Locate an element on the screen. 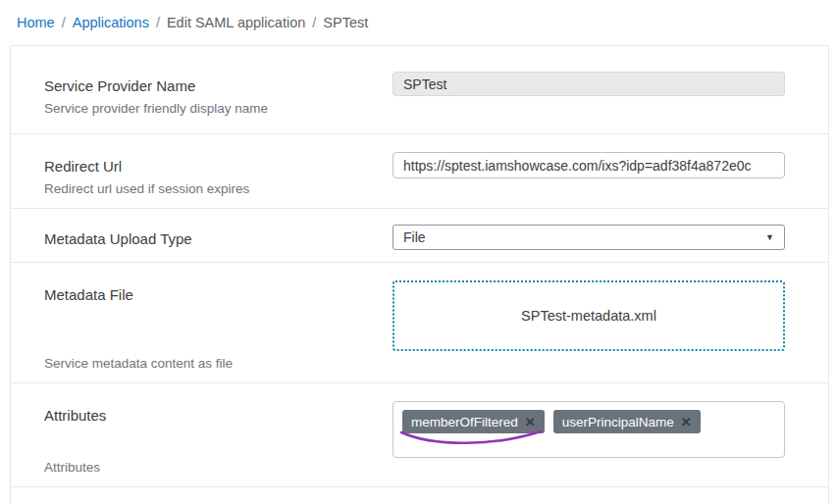  metadata-upload-type-row: Metadata Upload Type File ▼ is located at coordinates (420, 235).